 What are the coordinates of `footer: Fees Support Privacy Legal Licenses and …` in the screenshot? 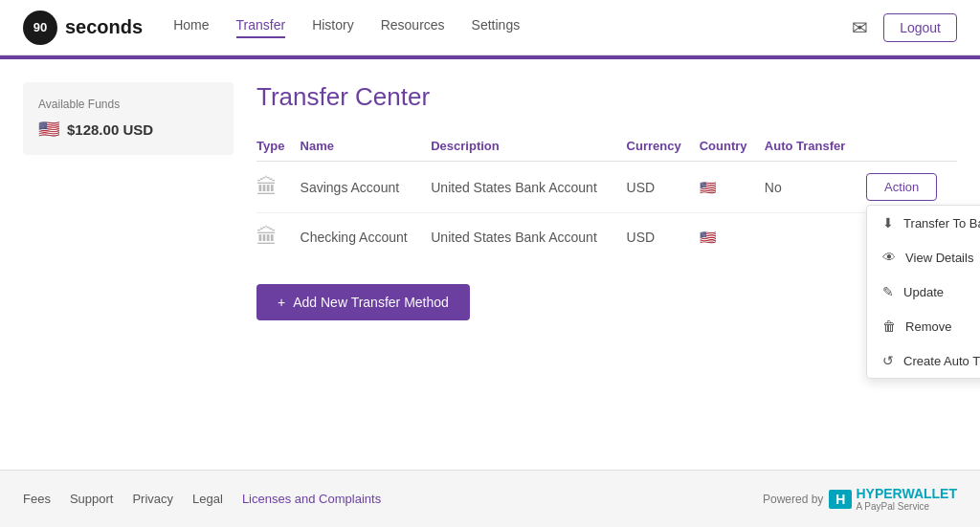 It's located at (490, 498).